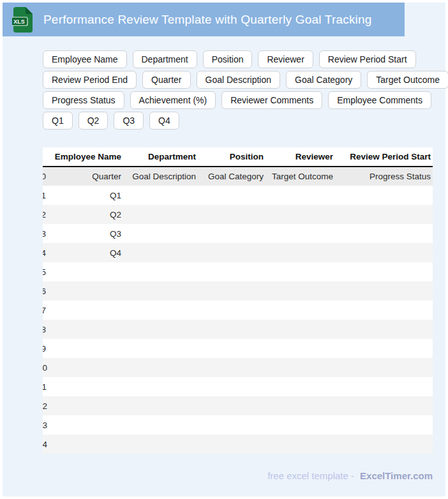 This screenshot has width=448, height=499. Describe the element at coordinates (237, 406) in the screenshot. I see `table-row: 12` at that location.